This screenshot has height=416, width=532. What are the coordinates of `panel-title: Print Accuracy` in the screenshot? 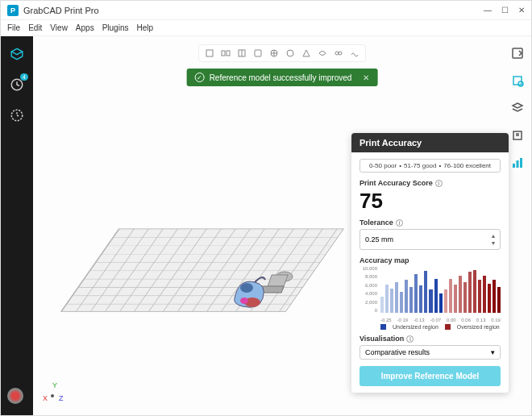 It's located at (430, 143).